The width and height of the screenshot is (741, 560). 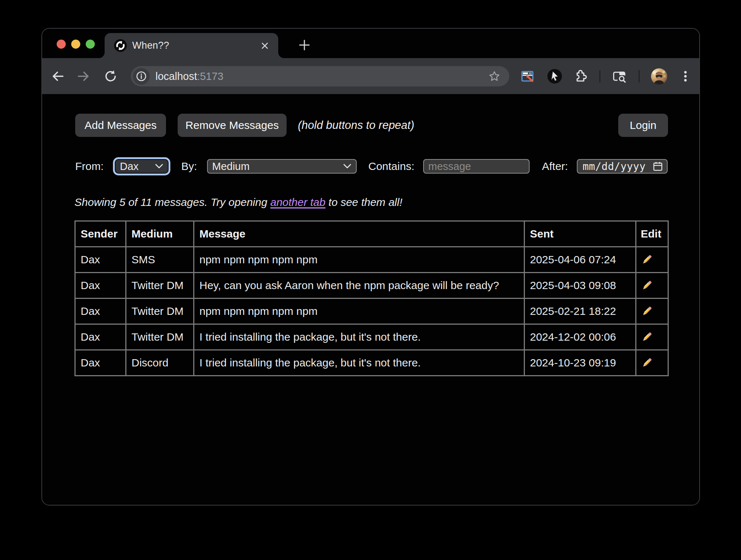 I want to click on new-tab-button, so click(x=304, y=45).